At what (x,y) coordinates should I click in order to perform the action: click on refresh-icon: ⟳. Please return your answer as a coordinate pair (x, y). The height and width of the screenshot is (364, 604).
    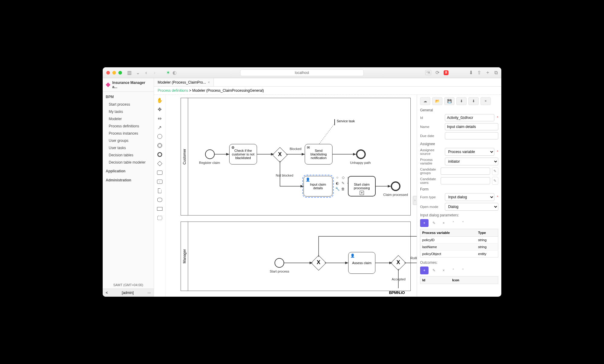
    Looking at the image, I should click on (437, 72).